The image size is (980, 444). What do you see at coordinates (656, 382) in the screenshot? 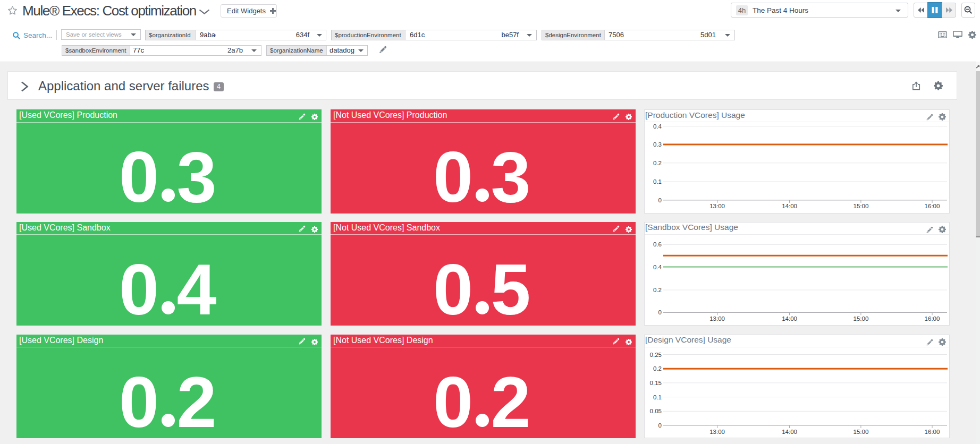
I see `svg-text: 0.15` at bounding box center [656, 382].